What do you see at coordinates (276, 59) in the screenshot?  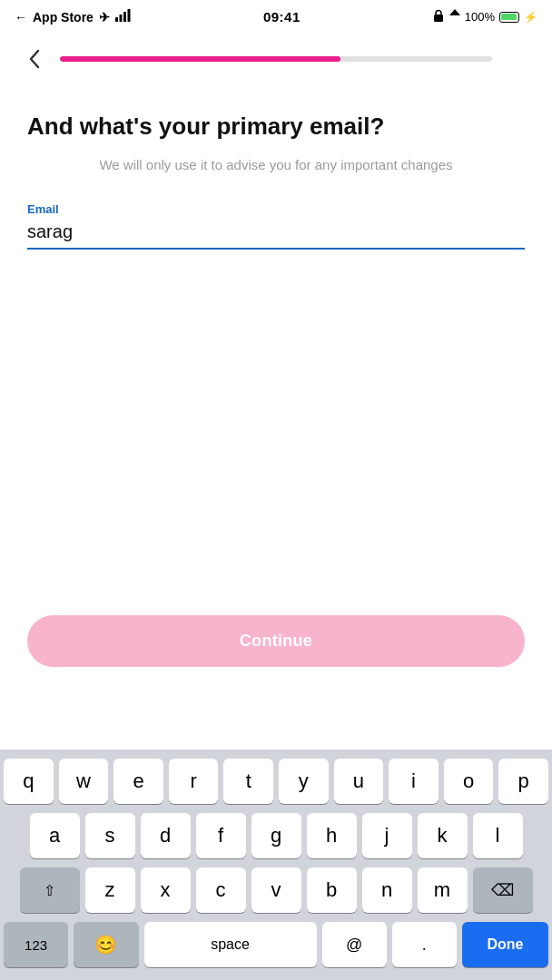 I see `progress-bar` at bounding box center [276, 59].